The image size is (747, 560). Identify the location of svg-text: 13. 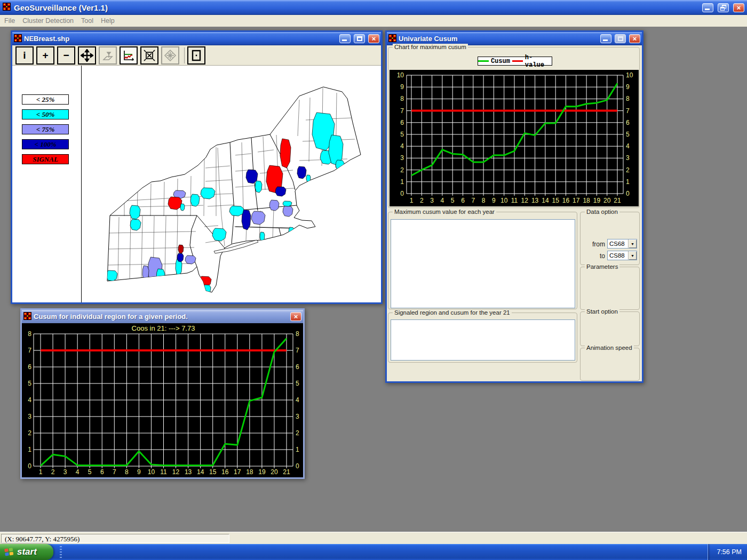
(188, 472).